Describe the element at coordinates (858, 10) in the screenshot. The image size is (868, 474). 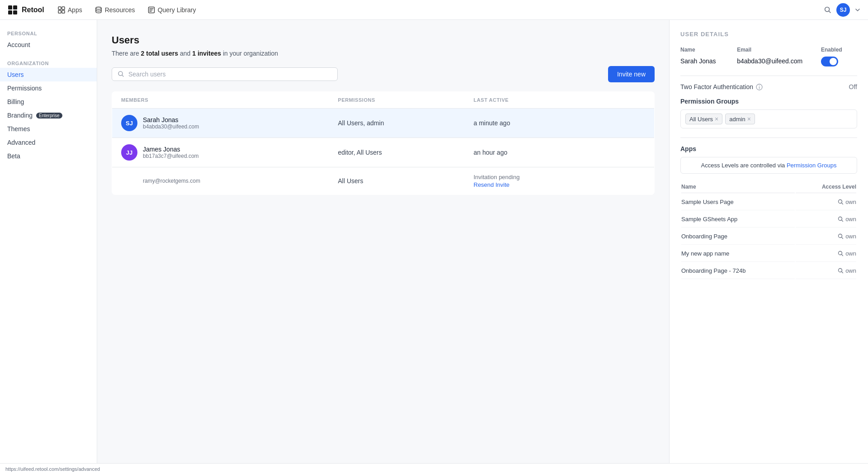
I see `chevron-down-icon` at that location.